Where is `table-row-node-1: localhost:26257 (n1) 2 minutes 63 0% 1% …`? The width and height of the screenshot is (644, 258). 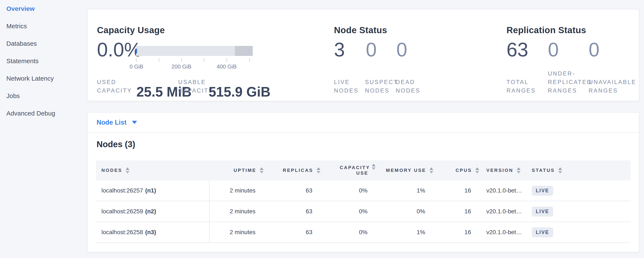 table-row-node-1: localhost:26257 (n1) 2 minutes 63 0% 1% … is located at coordinates (364, 191).